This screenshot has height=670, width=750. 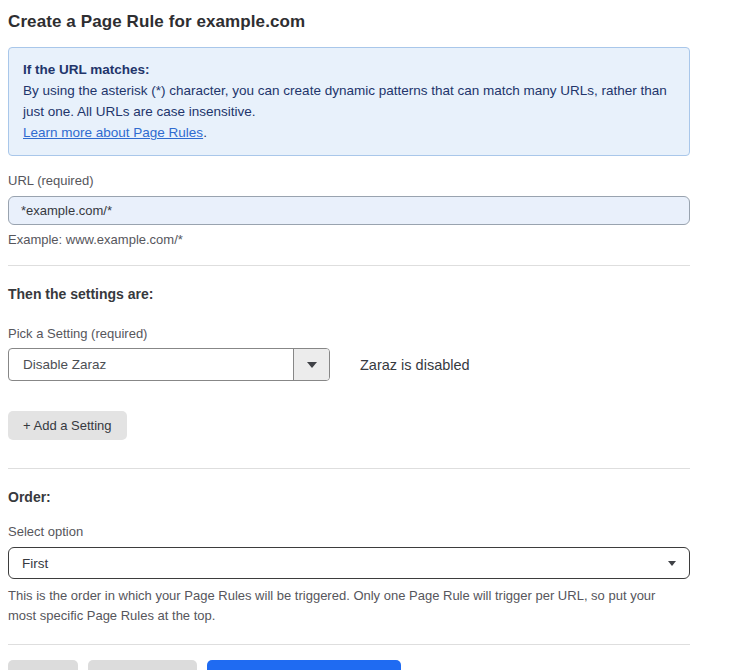 What do you see at coordinates (349, 364) in the screenshot?
I see `setting-picker-row: Disable Zaraz Zaraz is disabled` at bounding box center [349, 364].